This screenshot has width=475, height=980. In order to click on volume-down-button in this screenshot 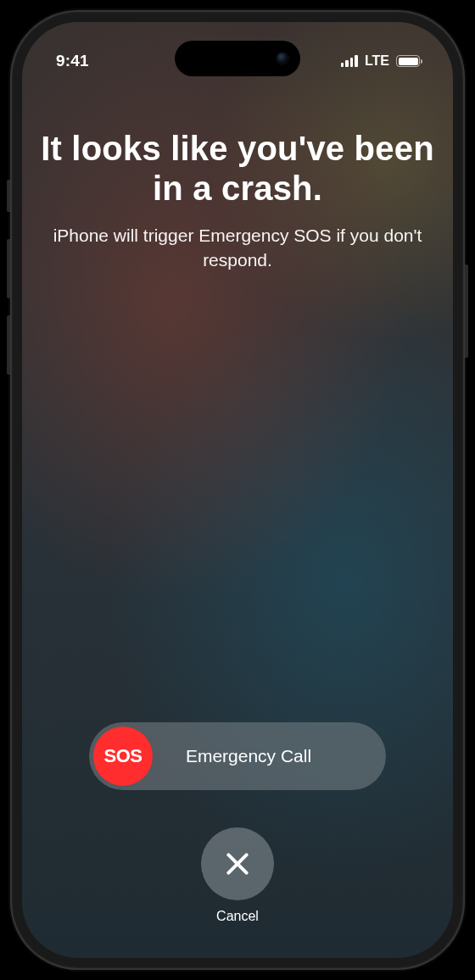, I will do `click(8, 345)`.